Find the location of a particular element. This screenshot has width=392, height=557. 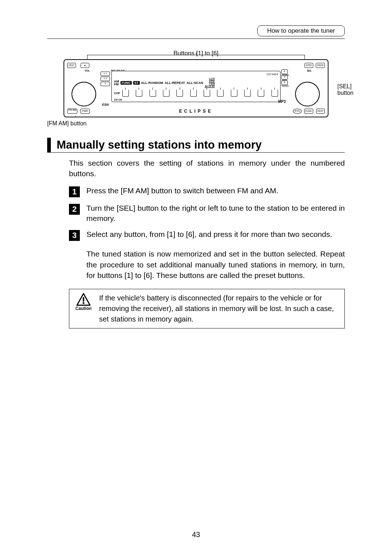

fast-button: FAST is located at coordinates (320, 111).